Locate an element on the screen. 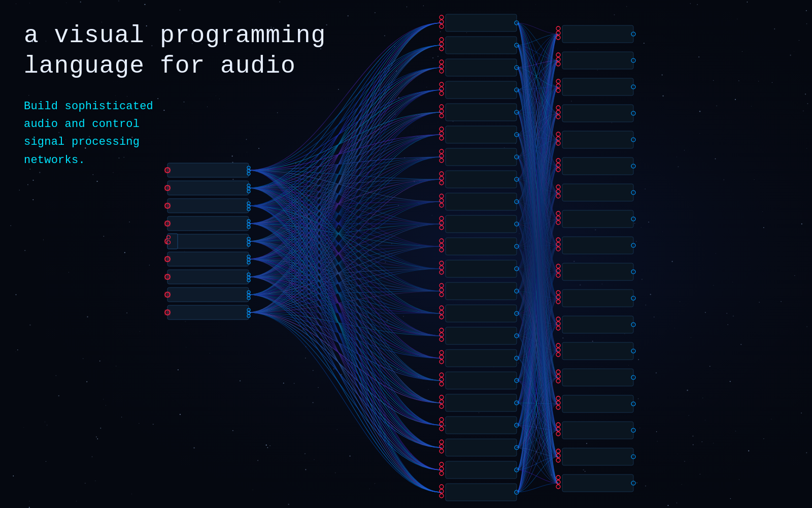 The width and height of the screenshot is (812, 508). subtitle-line4: networks. is located at coordinates (55, 161).